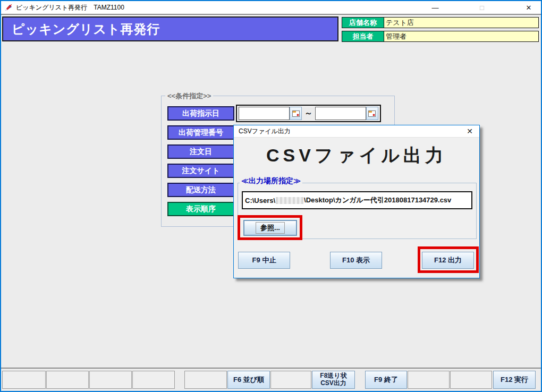 This screenshot has width=542, height=392. What do you see at coordinates (264, 114) in the screenshot?
I see `ship-date-from-input` at bounding box center [264, 114].